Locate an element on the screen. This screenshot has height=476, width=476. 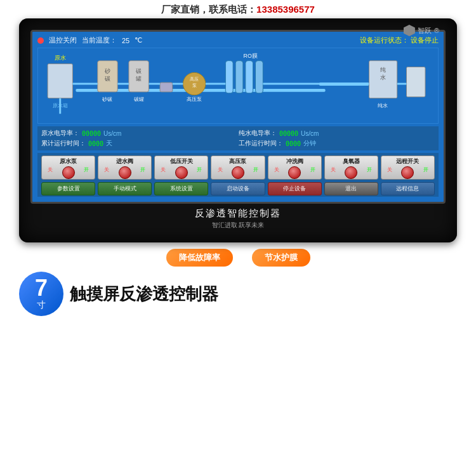
remote-switch-off: 关 is located at coordinates (390, 173).